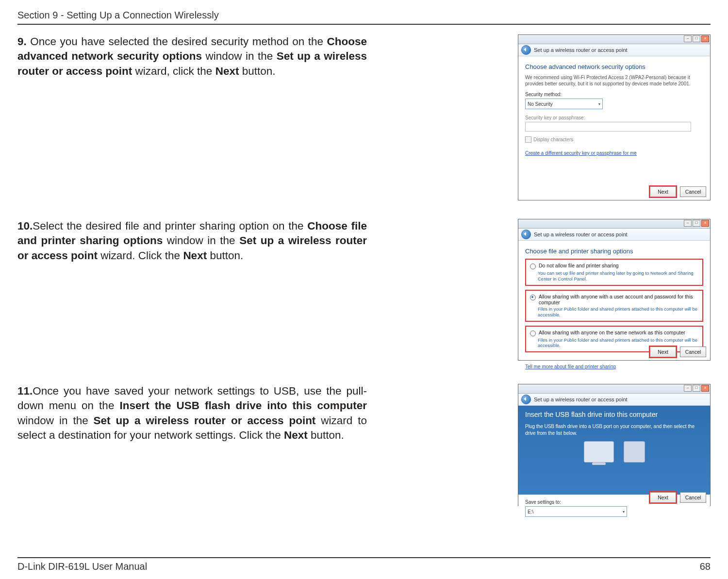 Image resolution: width=728 pixels, height=579 pixels. I want to click on step-9-t1: Once you have selected the desired secur…, so click(179, 42).